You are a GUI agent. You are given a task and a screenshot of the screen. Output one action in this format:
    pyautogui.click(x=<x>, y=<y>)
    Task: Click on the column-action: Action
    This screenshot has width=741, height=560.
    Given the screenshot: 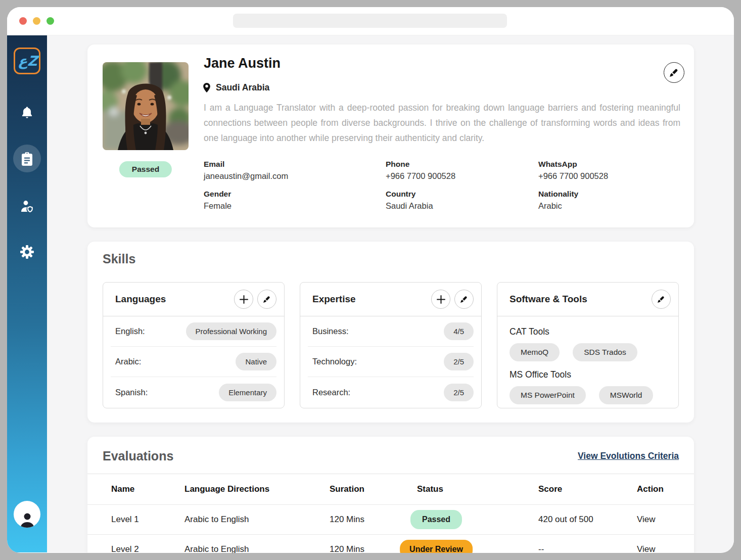 What is the action you would take?
    pyautogui.click(x=665, y=489)
    